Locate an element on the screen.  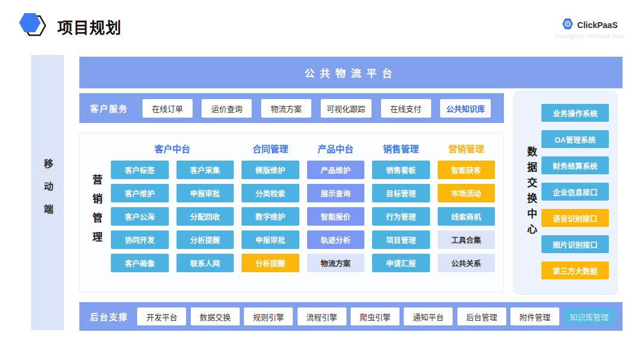
bs-button-dev-platform: 开发平台 is located at coordinates (162, 316).